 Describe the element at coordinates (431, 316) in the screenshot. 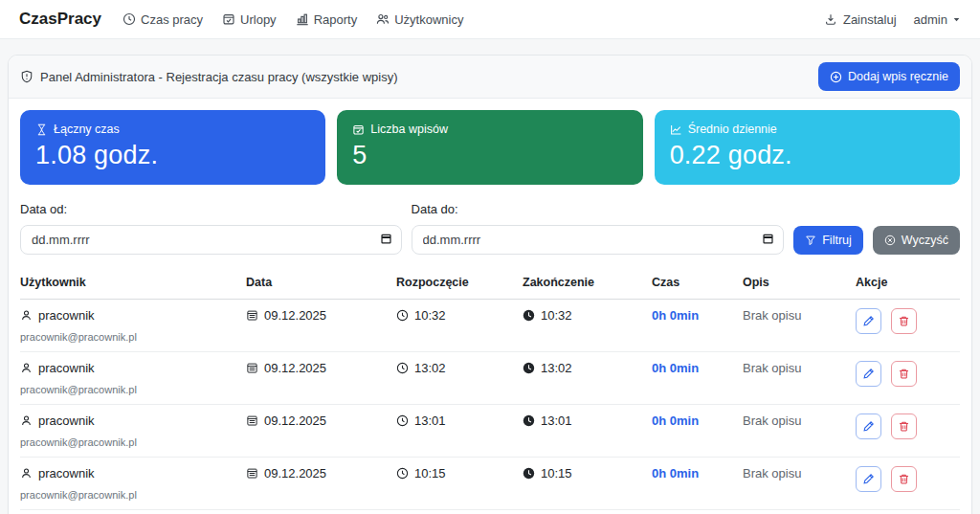

I see `start-time: 10:32` at that location.